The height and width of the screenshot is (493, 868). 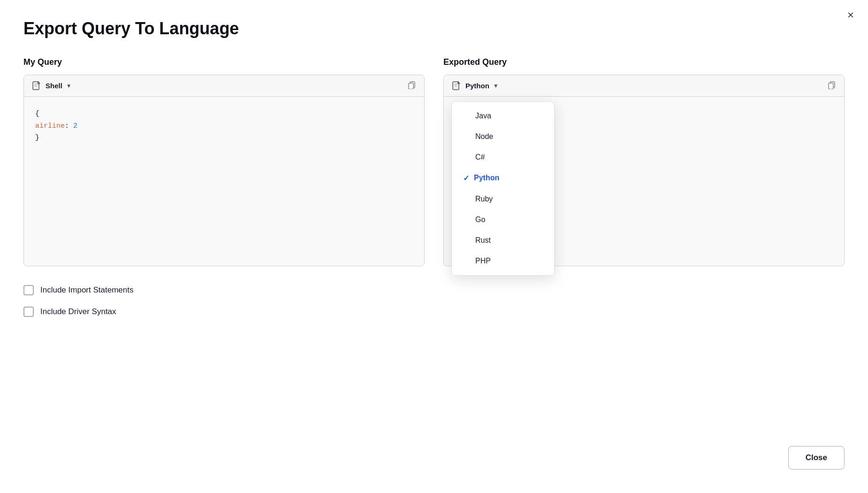 I want to click on my-query-toolbar: Shell ▼, so click(x=224, y=86).